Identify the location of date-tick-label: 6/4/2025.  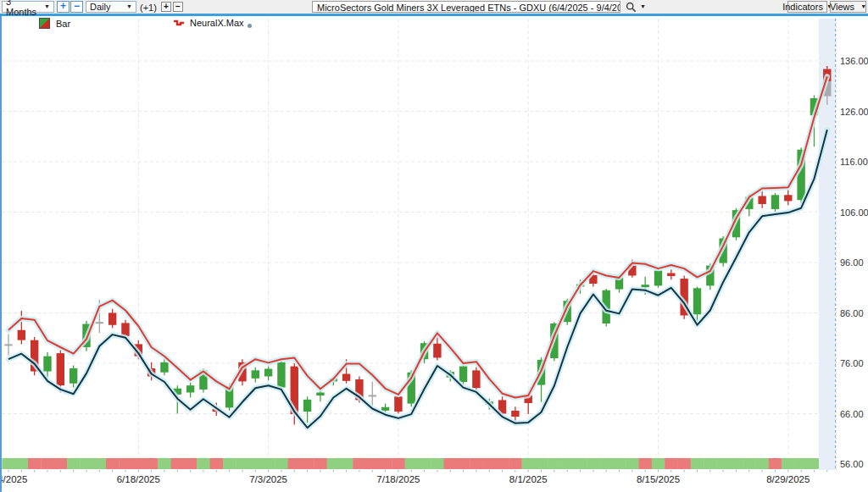
(14, 479).